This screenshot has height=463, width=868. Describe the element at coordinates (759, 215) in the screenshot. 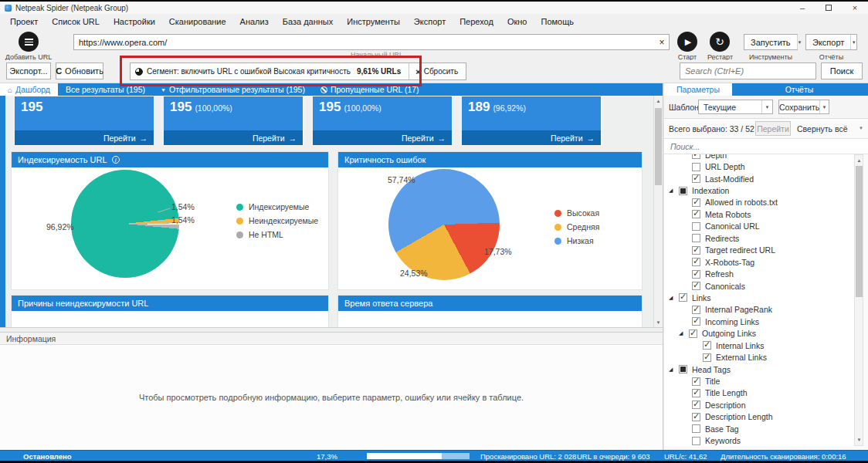

I see `tree-item: Meta Robots` at that location.